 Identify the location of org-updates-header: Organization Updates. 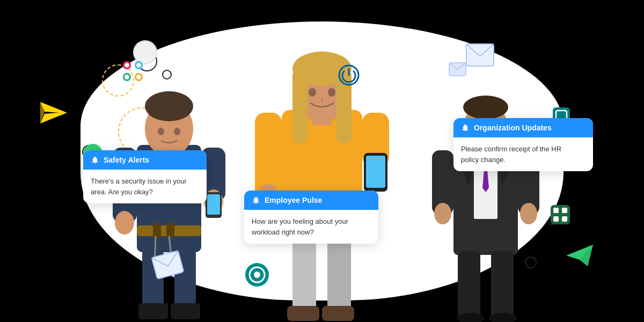
(523, 128).